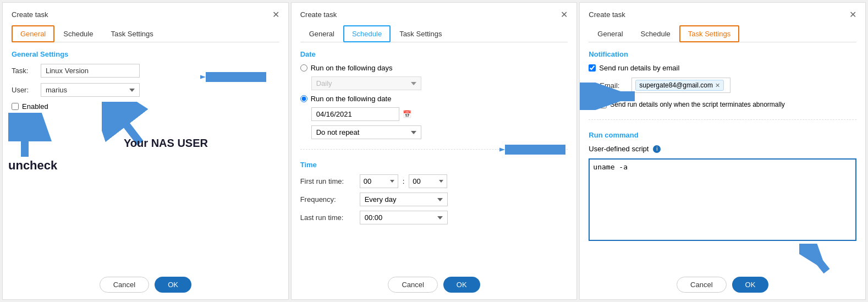 This screenshot has height=302, width=868. Describe the element at coordinates (618, 149) in the screenshot. I see `script-label: User-defined script` at that location.